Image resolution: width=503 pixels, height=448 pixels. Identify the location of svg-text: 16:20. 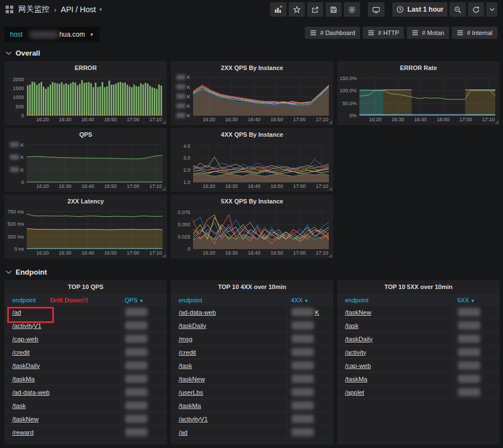
(42, 253).